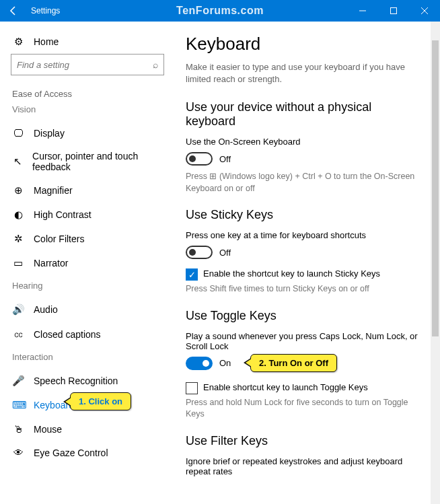 The width and height of the screenshot is (440, 504). What do you see at coordinates (87, 112) in the screenshot?
I see `group-vision: Vision` at bounding box center [87, 112].